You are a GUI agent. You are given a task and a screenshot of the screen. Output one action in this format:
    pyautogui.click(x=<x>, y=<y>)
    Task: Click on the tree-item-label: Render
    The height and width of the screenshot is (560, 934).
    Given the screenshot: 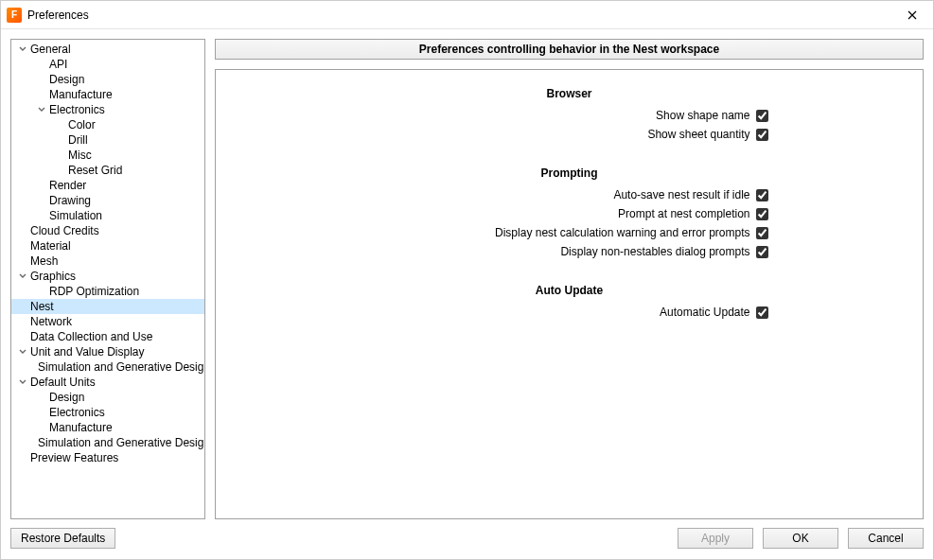 What is the action you would take?
    pyautogui.click(x=68, y=185)
    